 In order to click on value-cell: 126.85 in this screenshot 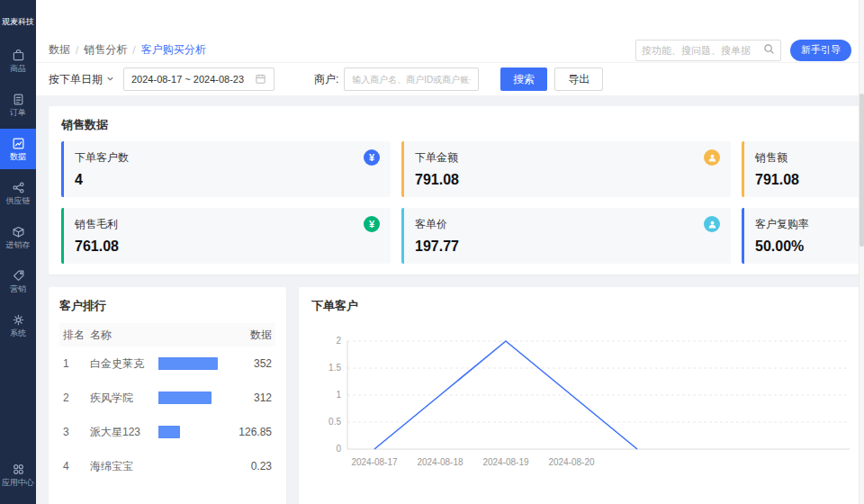, I will do `click(245, 432)`.